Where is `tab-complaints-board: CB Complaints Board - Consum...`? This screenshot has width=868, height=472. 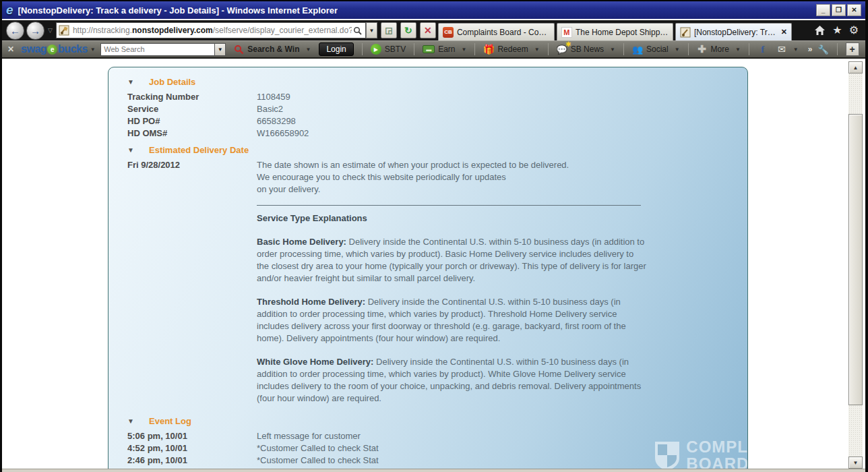 tab-complaints-board: CB Complaints Board - Consum... is located at coordinates (496, 32).